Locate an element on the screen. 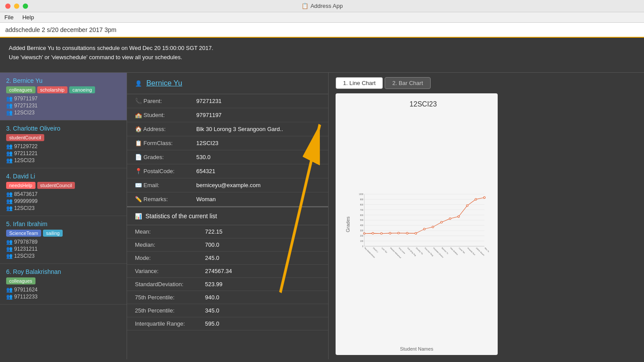 This screenshot has width=644, height=362. detail-row-address: 🏠 Address: Blk 30 Lorong 3 Serangoon Gar… is located at coordinates (228, 129).